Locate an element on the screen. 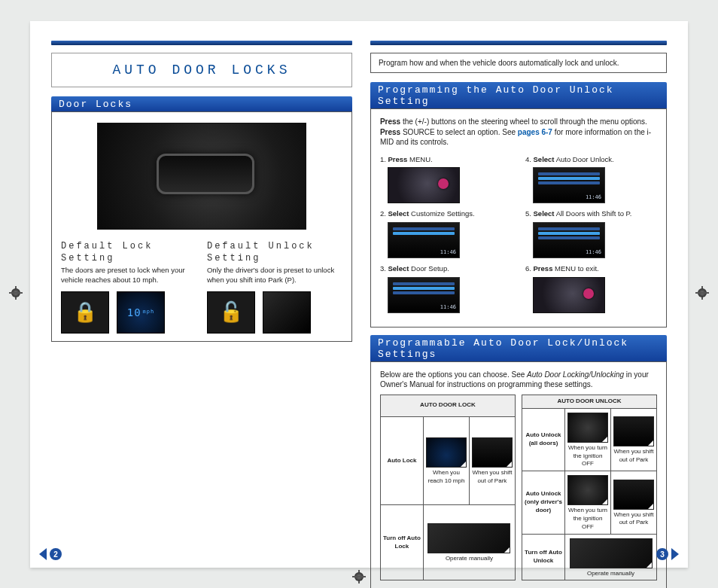 The width and height of the screenshot is (718, 588). steps-left-column: 1. Press MENU. 2. Select Customize Setti… is located at coordinates (446, 236).